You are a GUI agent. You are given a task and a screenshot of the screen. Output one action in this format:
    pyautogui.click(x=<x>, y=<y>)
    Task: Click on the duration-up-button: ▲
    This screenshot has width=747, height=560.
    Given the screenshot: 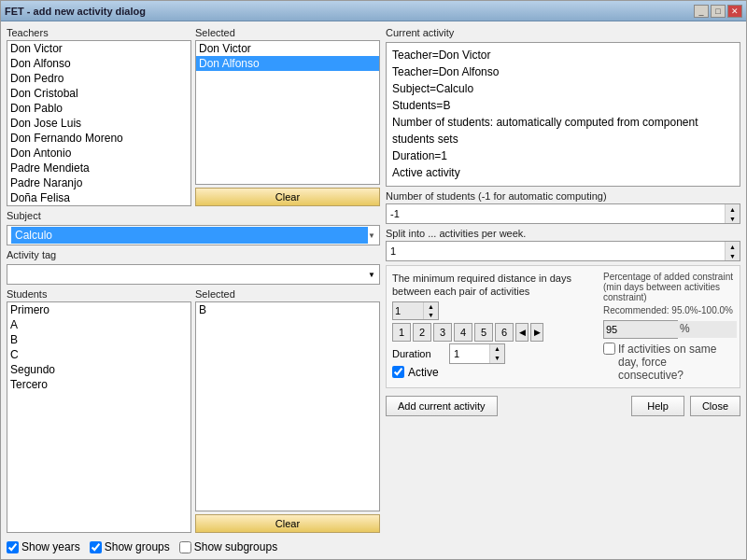 What is the action you would take?
    pyautogui.click(x=497, y=349)
    